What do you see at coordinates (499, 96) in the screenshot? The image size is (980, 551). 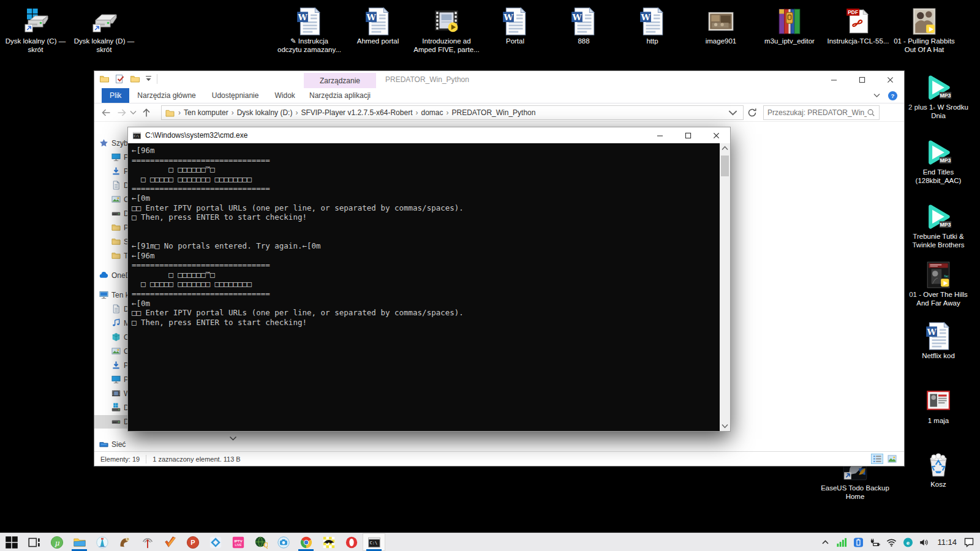 I see `ribbon-tabs: PlikNarzędzia główneUdostępnianieWidok N…` at bounding box center [499, 96].